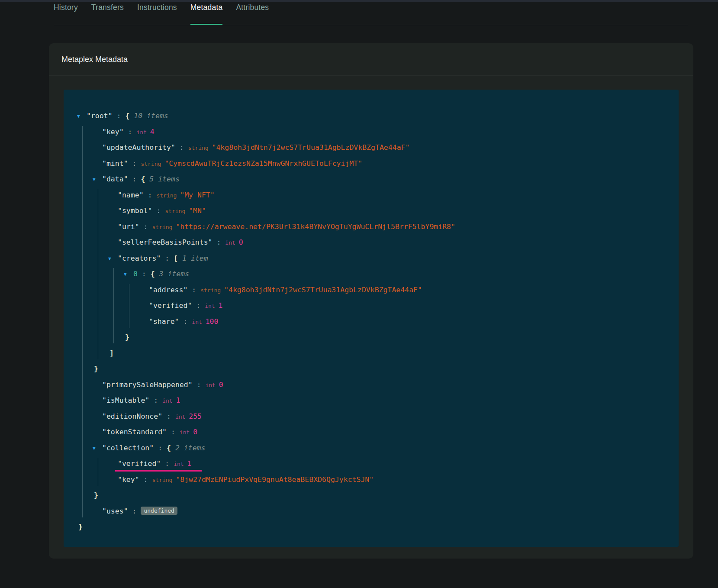 The image size is (718, 588). I want to click on json-row: "address" : string "4kg8oh3jdNtn7j2wcS7T…, so click(371, 290).